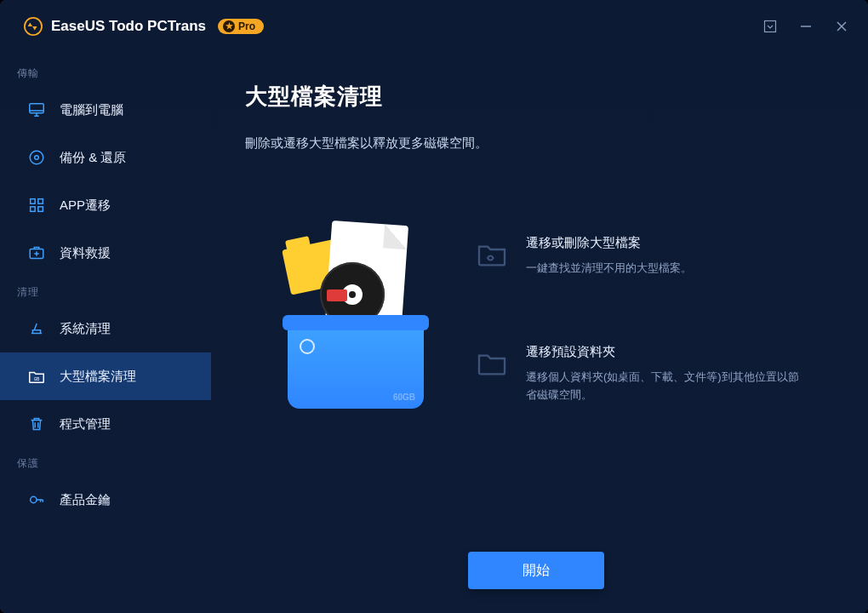  I want to click on hero-illustration: 60GB, so click(356, 322).